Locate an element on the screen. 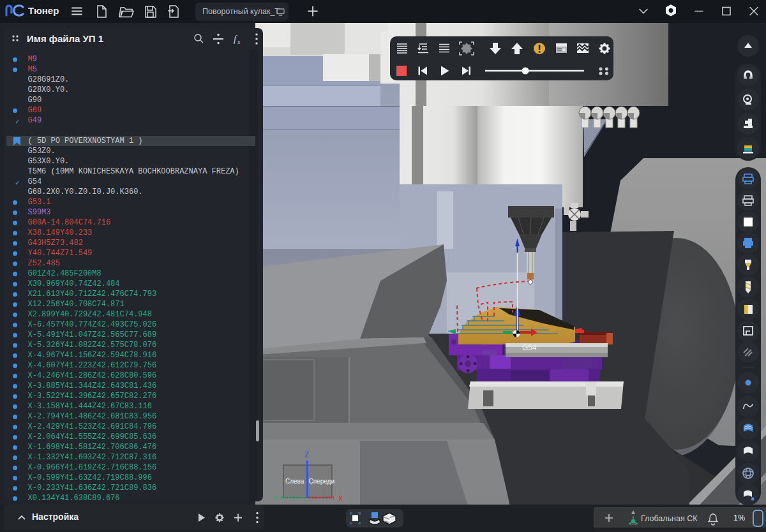  svg-text: Спереди is located at coordinates (322, 481).